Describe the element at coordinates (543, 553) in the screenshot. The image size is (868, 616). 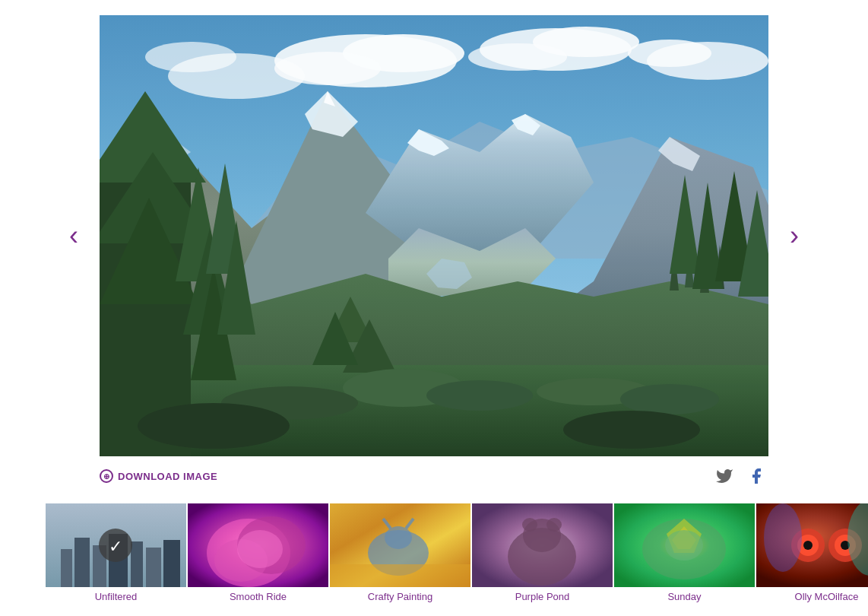
I see `thumbnail-purple-pond: Purple Pond` at that location.